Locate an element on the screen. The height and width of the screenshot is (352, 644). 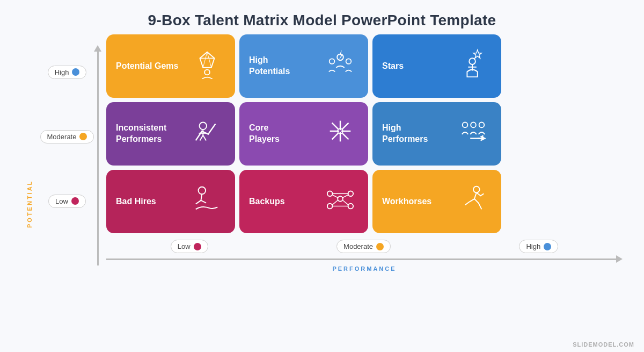
page-title: 9-Box Talent Matrix Model PowerPoint Tem… is located at coordinates (322, 20).